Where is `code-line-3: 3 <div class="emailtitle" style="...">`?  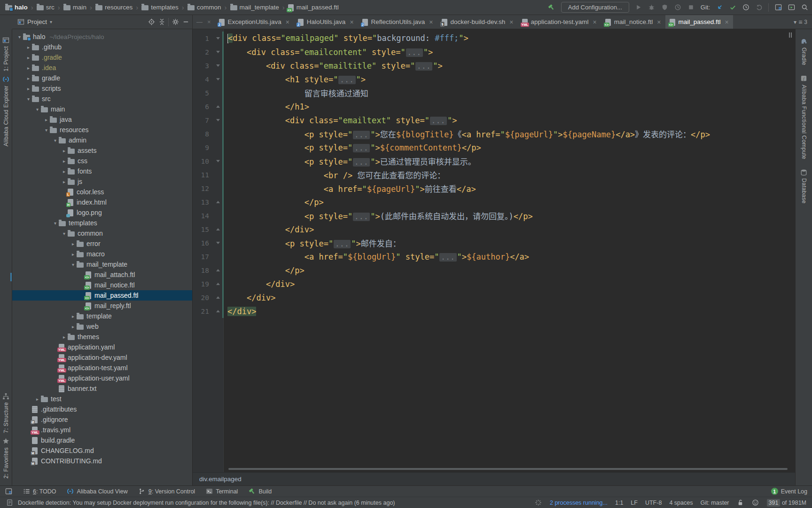
code-line-3: 3 <div class="emailtitle" style="..."> is located at coordinates (491, 66).